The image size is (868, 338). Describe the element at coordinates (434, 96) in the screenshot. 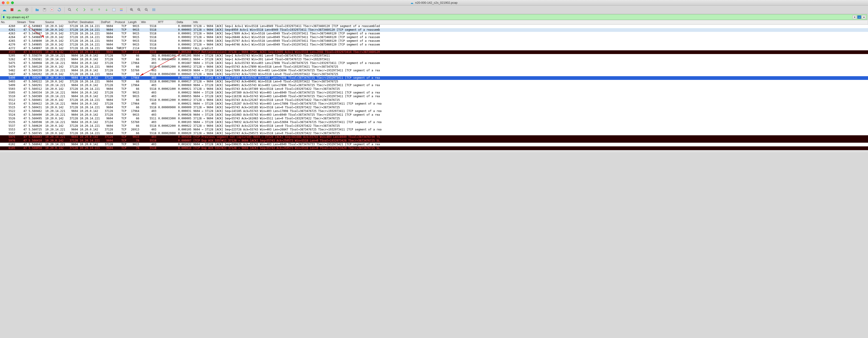

I see `packet-row: 5510475.56038910.20.14.221960410.20.0.14…` at that location.